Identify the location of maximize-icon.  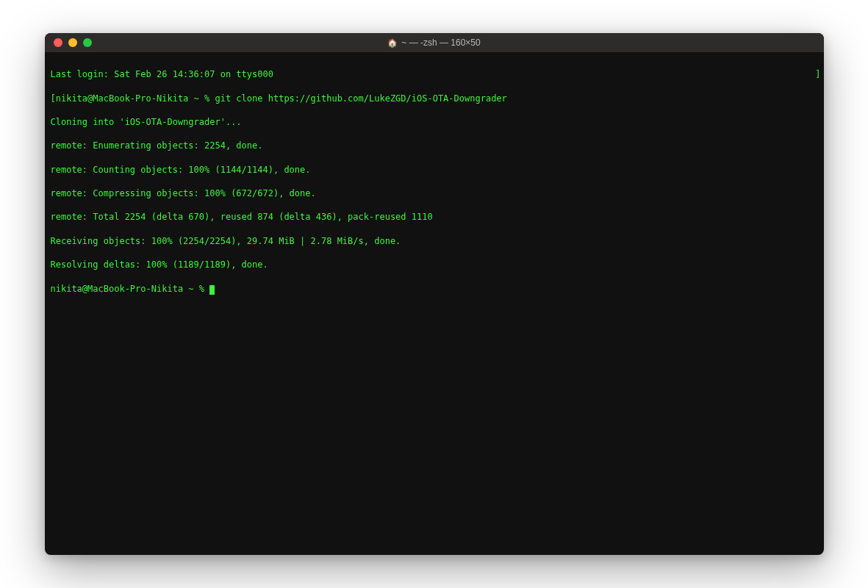
(87, 43).